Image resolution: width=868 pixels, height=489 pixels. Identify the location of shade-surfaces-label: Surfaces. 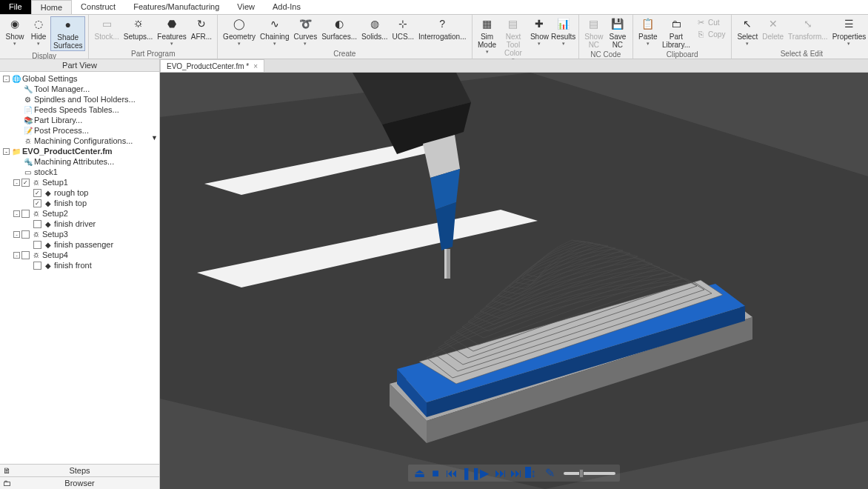
(68, 46).